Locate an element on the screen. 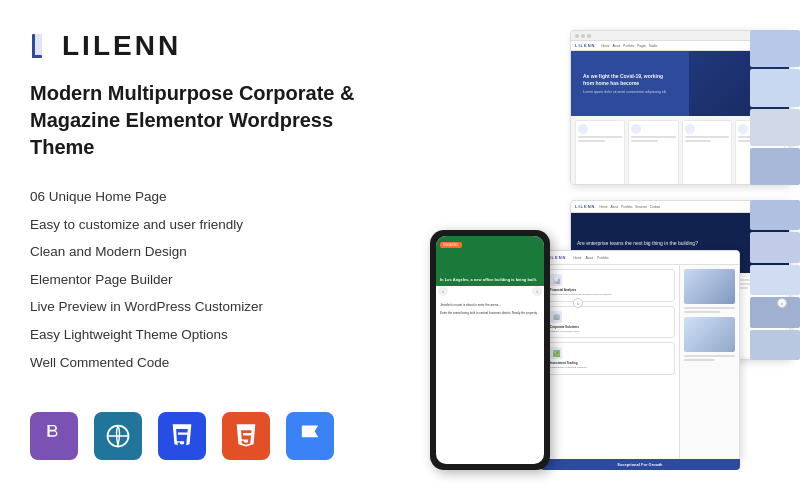  tablet-preview: LILENN Home About Portfolio 📊 Financial … is located at coordinates (640, 355).